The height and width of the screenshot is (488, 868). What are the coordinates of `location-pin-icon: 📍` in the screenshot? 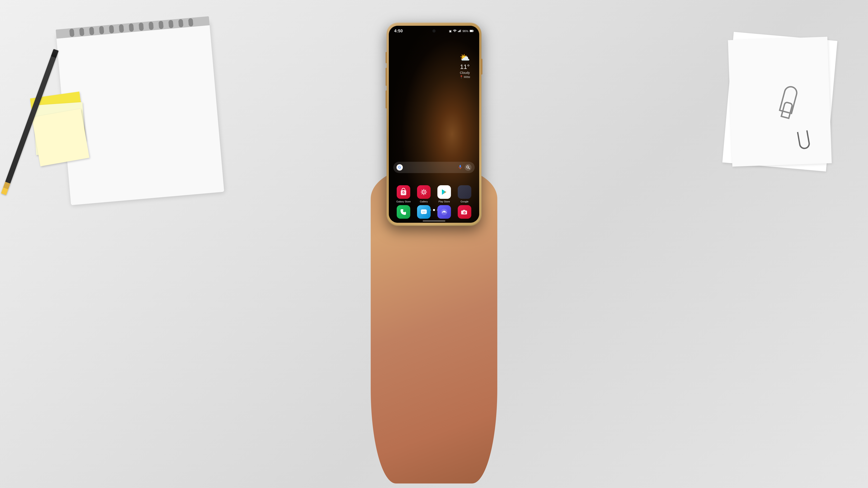 It's located at (462, 77).